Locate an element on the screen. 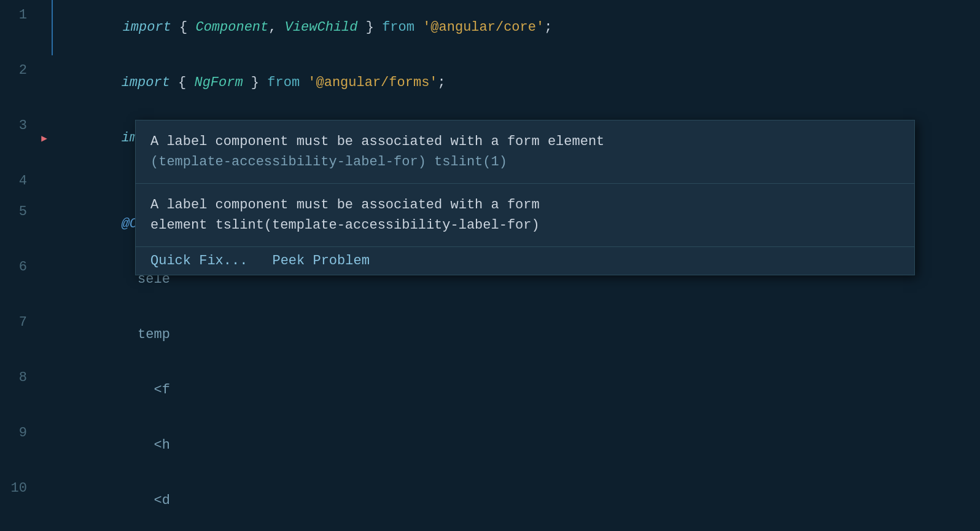  tooltip-message-1-code: (template-accessibility-label-for) is located at coordinates (289, 162).